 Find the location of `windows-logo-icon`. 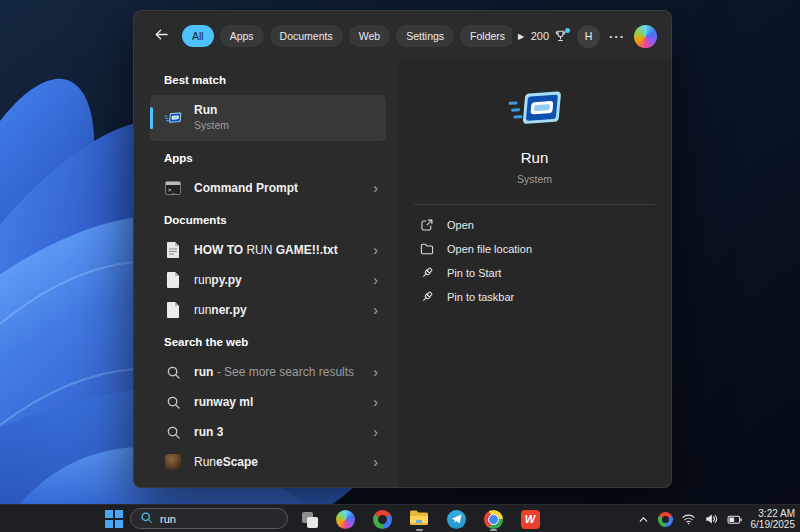

windows-logo-icon is located at coordinates (114, 519).